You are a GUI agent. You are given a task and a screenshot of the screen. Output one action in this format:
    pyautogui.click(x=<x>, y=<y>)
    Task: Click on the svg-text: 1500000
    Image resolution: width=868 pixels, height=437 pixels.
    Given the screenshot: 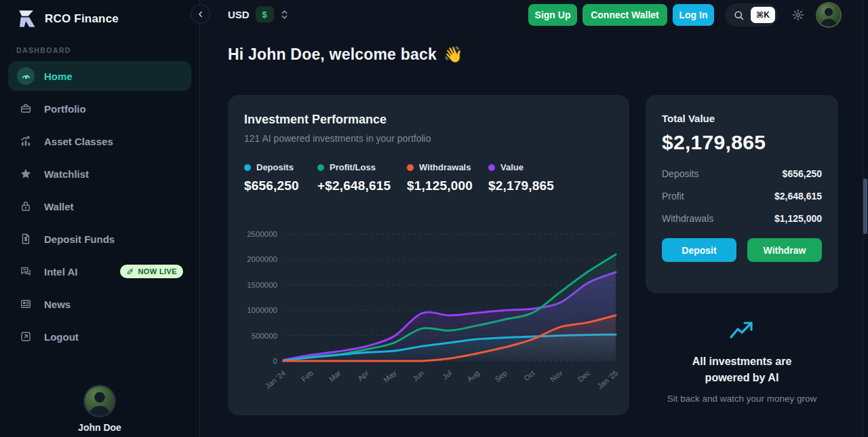 What is the action you would take?
    pyautogui.click(x=262, y=285)
    